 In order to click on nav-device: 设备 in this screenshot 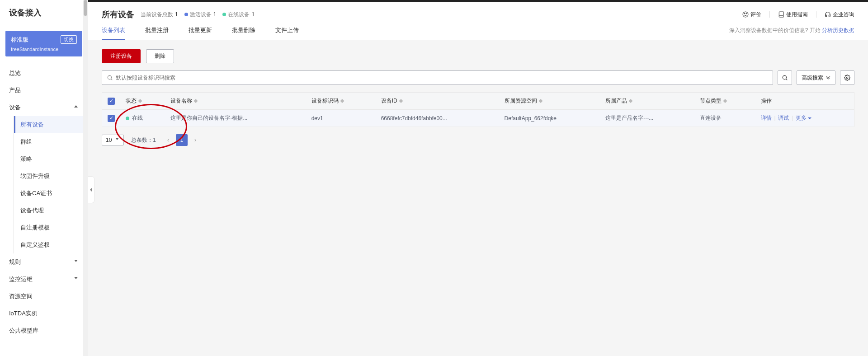, I will do `click(44, 108)`.